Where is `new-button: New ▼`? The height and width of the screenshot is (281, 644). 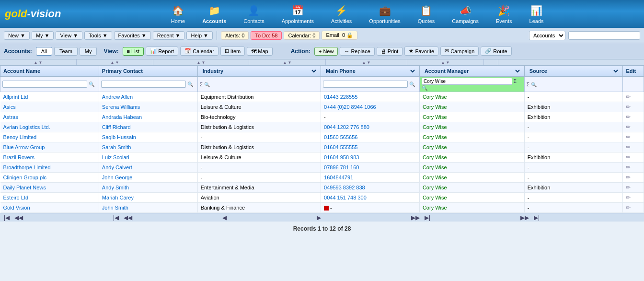 new-button: New ▼ is located at coordinates (17, 35).